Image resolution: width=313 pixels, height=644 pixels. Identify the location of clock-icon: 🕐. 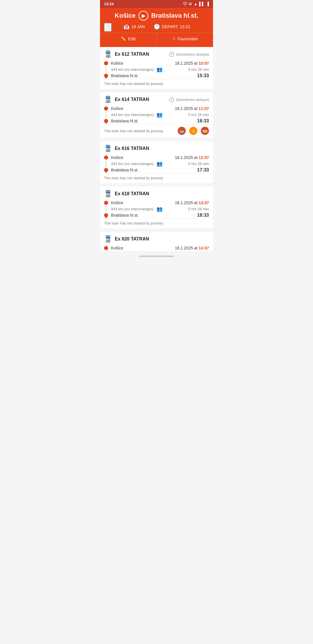
(157, 27).